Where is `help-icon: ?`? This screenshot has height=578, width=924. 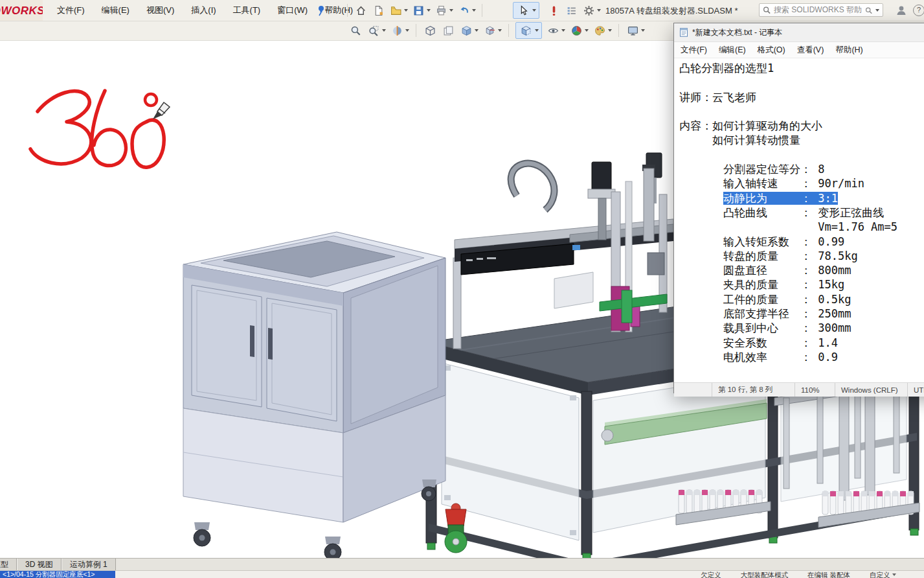
help-icon: ? is located at coordinates (918, 10).